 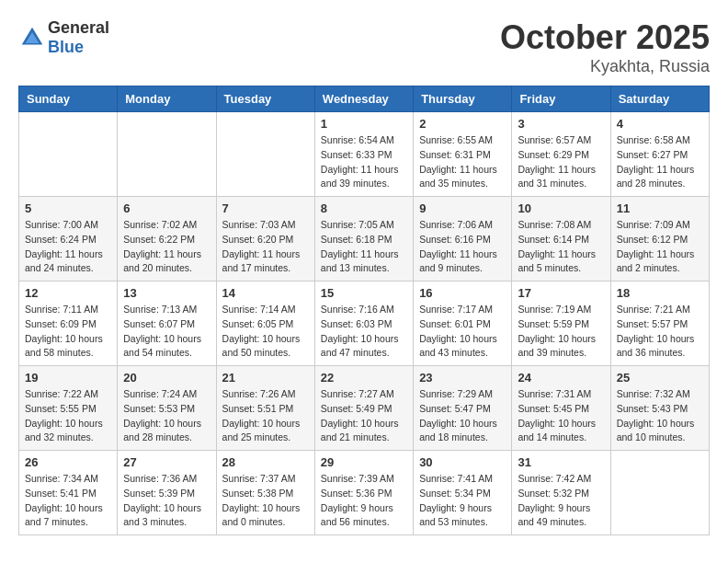 I want to click on calendar-day-20: 20Sunrise: 7:24 AM Sunset: 5:53 PM Dayli…, so click(x=167, y=408).